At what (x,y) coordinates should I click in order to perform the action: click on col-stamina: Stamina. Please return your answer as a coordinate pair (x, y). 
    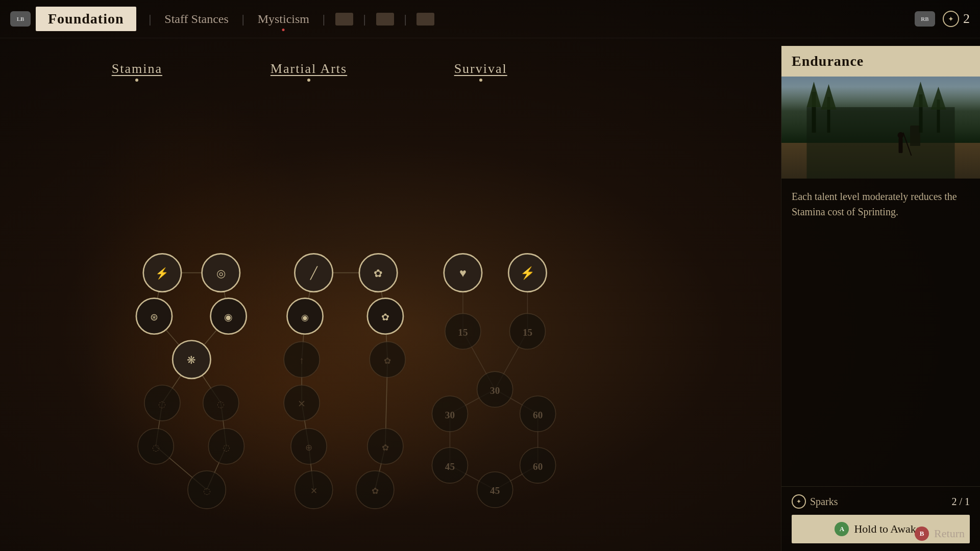
    Looking at the image, I should click on (137, 71).